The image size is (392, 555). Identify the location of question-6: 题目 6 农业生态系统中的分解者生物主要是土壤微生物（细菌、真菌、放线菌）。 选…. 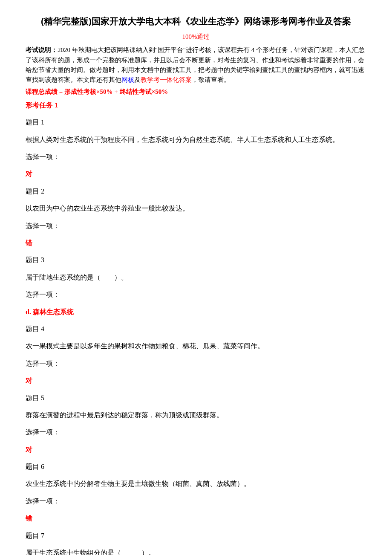
(196, 493).